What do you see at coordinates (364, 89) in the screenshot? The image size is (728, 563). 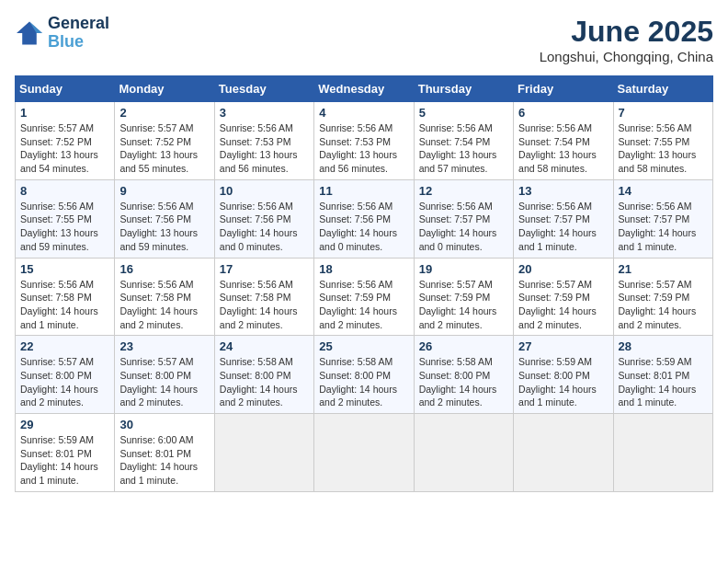 I see `weekday-header-row: SundayMondayTuesdayWednesdayThursdayFrid…` at bounding box center [364, 89].